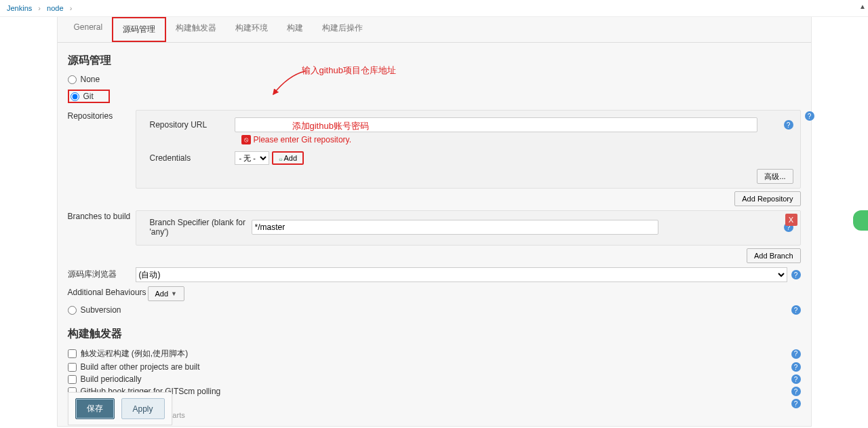 Image resolution: width=868 pixels, height=428 pixels. Describe the element at coordinates (102, 115) in the screenshot. I see `repositories-label: Repositories` at that location.